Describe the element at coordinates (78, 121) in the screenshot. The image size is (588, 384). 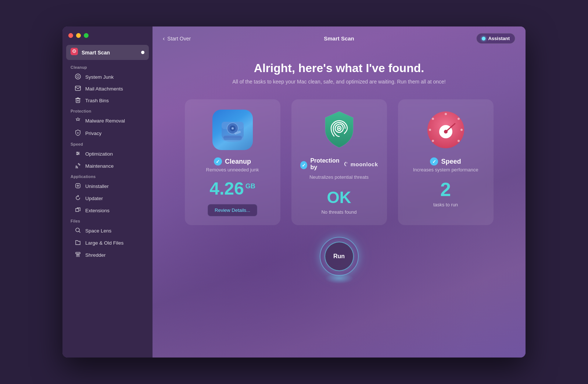
I see `malware-icon` at that location.